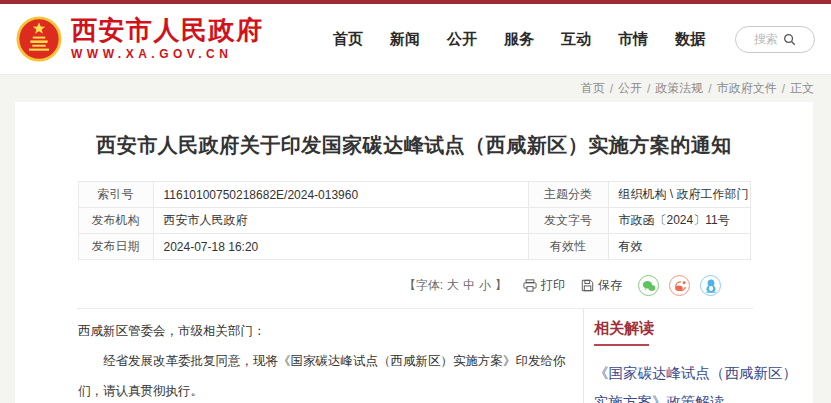  Describe the element at coordinates (700, 328) in the screenshot. I see `related-heading: 相关解读` at that location.